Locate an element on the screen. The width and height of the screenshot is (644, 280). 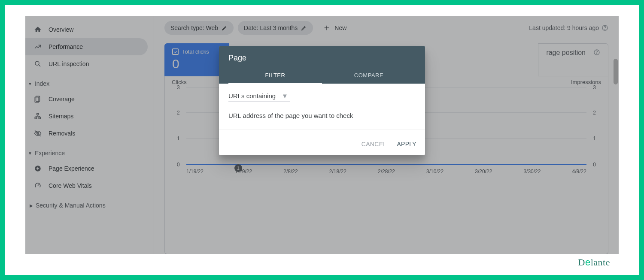
select-label: URLs containing is located at coordinates (252, 96).